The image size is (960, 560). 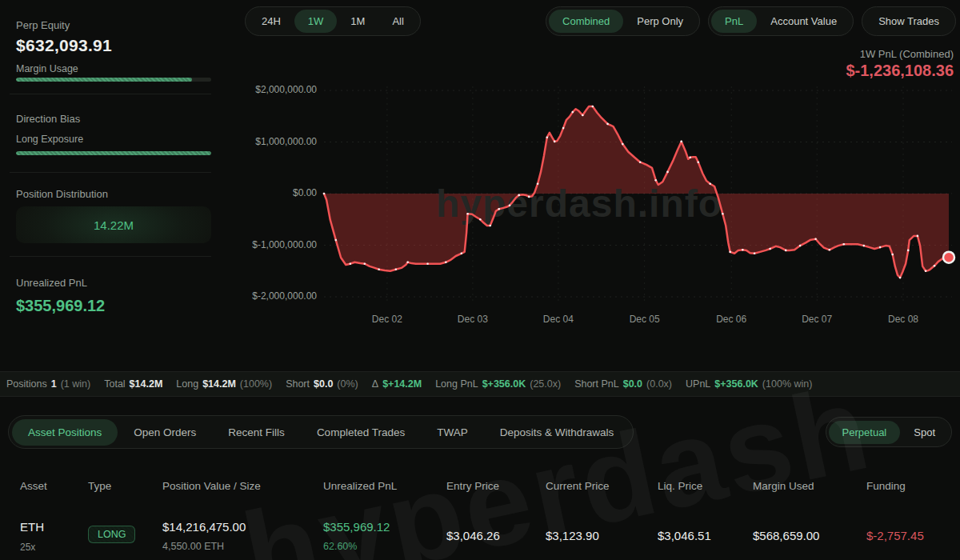 I want to click on positions-summary-bar: Positions 1 (1 win) Total $14.2M Long $1…, so click(x=480, y=384).